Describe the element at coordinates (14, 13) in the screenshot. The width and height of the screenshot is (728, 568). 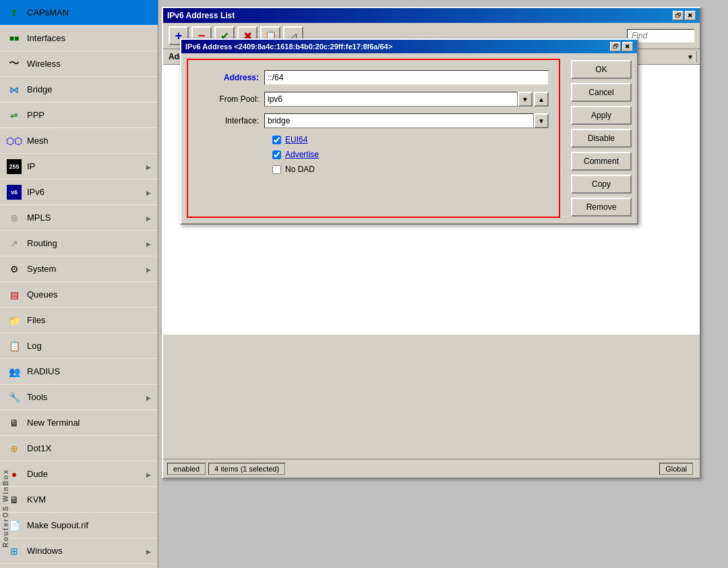
I see `capsm-icon` at that location.